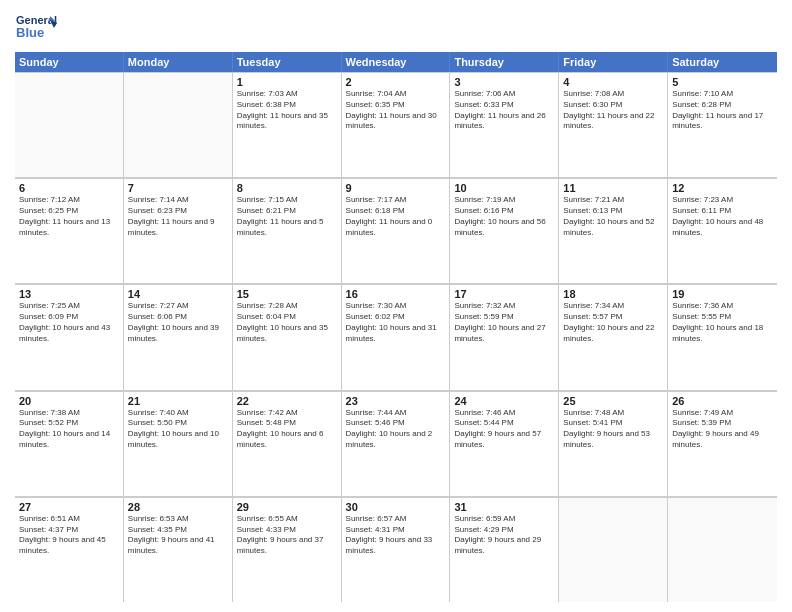 This screenshot has width=792, height=612. Describe the element at coordinates (613, 82) in the screenshot. I see `day-number: 4` at that location.